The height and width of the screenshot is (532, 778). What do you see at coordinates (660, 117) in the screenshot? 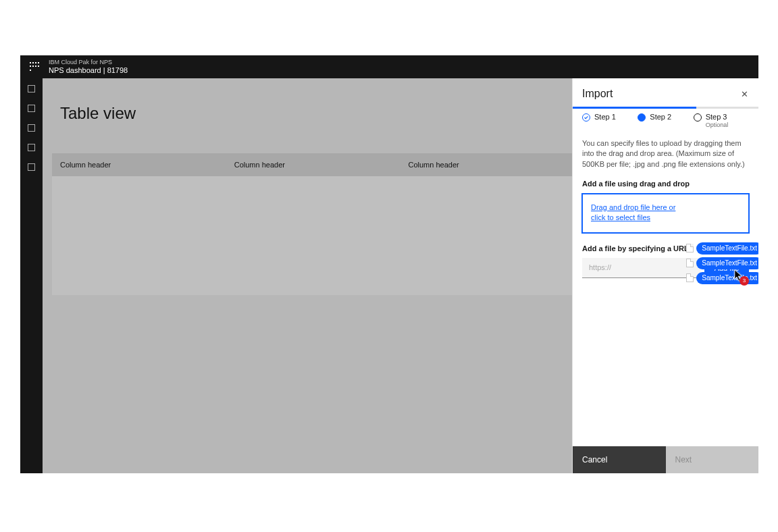
I see `step-label: Step 2` at bounding box center [660, 117].